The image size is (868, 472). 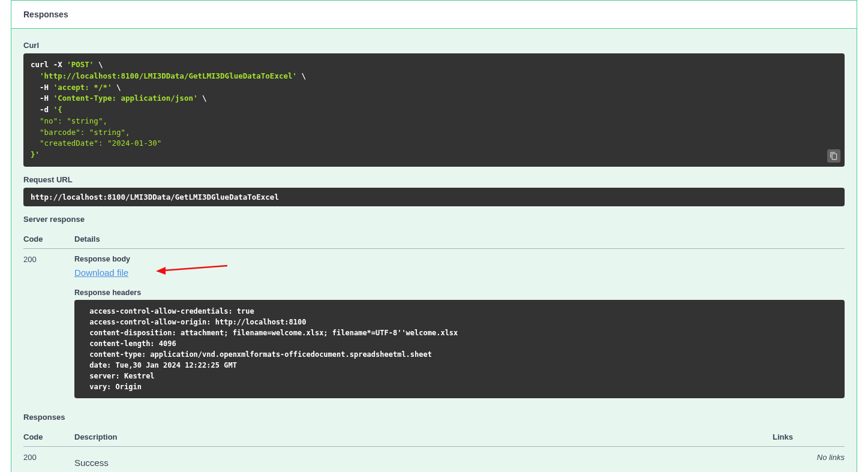 I want to click on curl-body-barcode: "barcode": "string",, so click(x=80, y=132).